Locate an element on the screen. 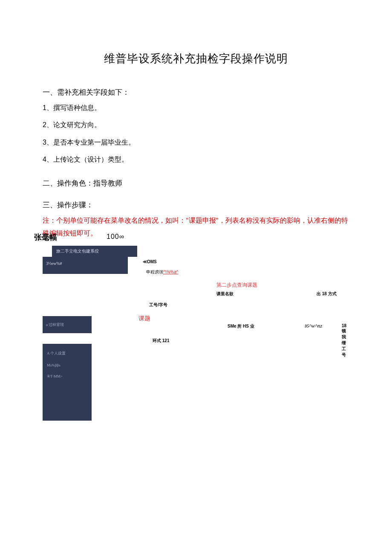 The image size is (392, 555). step2-label: 第二步点查询课题 is located at coordinates (237, 285).